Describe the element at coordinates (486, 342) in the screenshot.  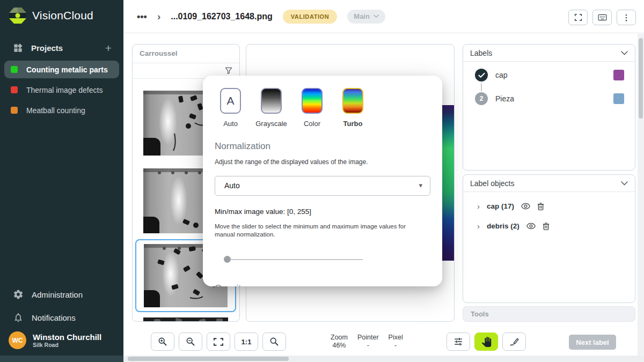
I see `hand-icon` at that location.